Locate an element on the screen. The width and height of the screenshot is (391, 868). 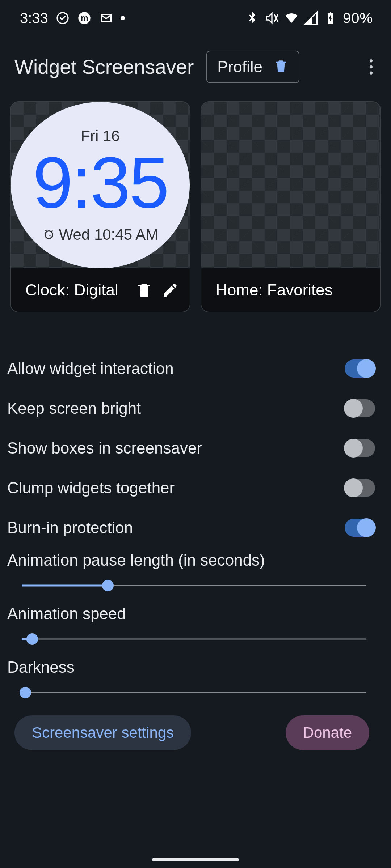
setting-label: Animation speed is located at coordinates (191, 614).